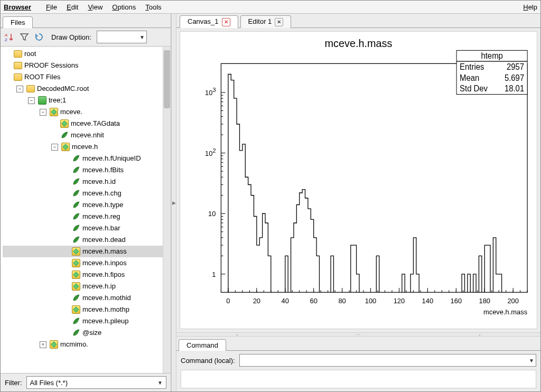  I want to click on svg-text: 200, so click(513, 301).